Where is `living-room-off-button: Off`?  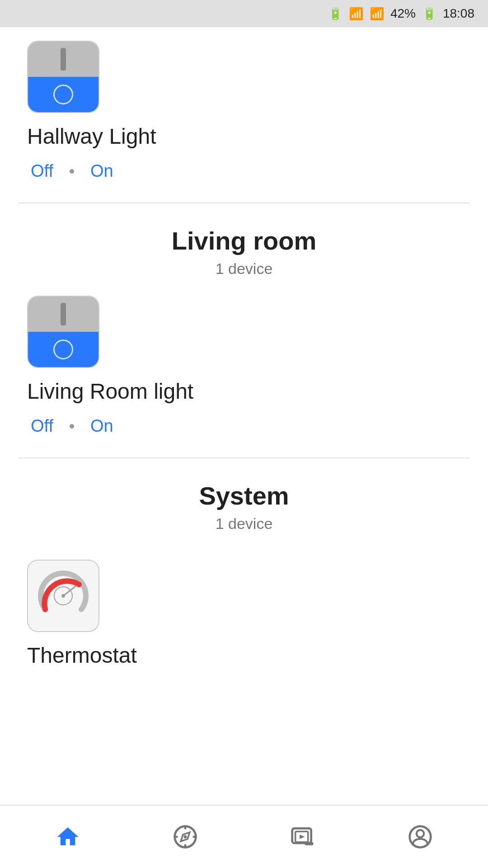 living-room-off-button: Off is located at coordinates (42, 426).